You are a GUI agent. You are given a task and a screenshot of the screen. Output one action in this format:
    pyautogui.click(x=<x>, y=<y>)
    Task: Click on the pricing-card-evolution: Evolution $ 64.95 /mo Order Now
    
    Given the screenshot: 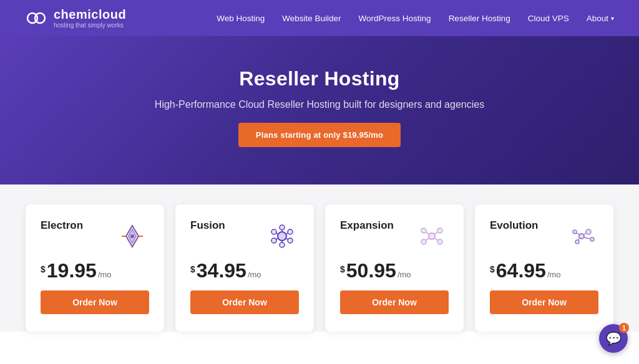 What is the action you would take?
    pyautogui.click(x=544, y=268)
    